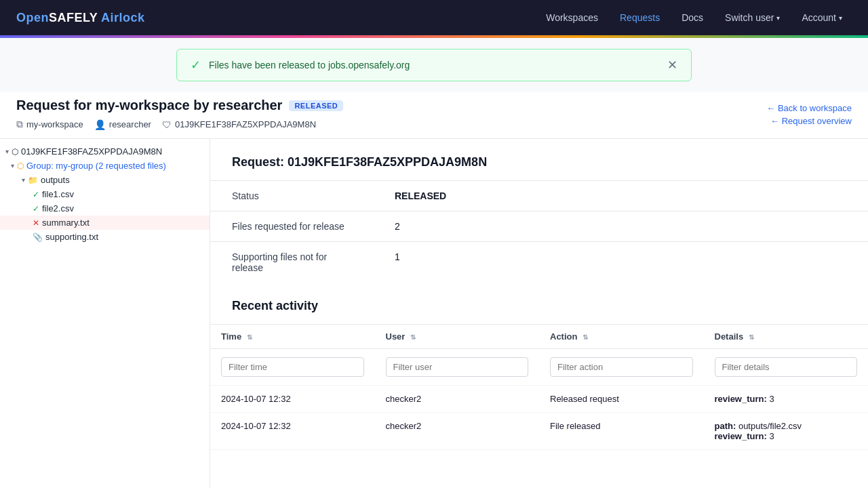 The height and width of the screenshot is (488, 868). I want to click on nav-requests: Requests, so click(640, 18).